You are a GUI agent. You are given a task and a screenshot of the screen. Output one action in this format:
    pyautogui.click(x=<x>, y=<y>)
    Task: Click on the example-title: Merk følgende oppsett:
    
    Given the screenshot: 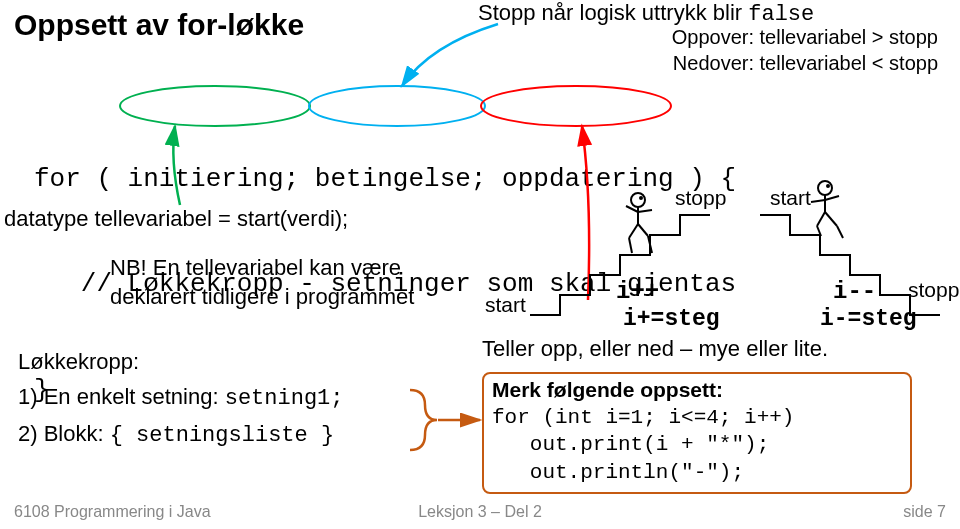 What is the action you would take?
    pyautogui.click(x=697, y=390)
    